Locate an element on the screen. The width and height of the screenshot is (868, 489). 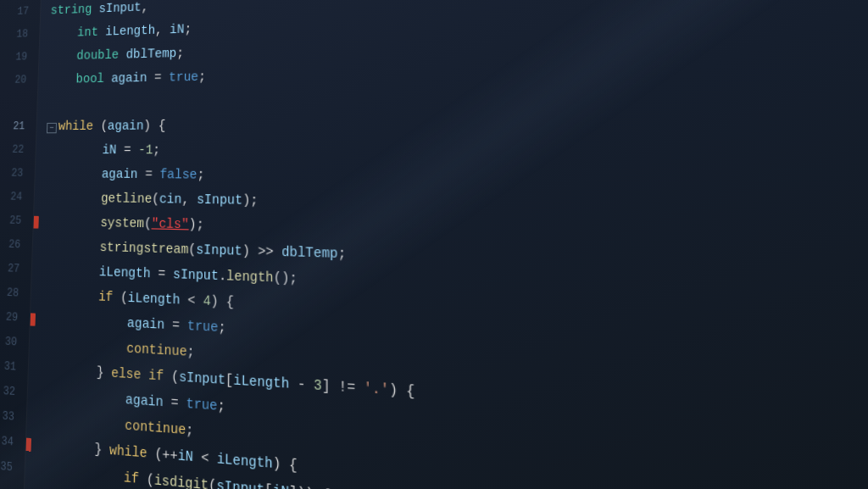
token: dblTemp is located at coordinates (151, 54).